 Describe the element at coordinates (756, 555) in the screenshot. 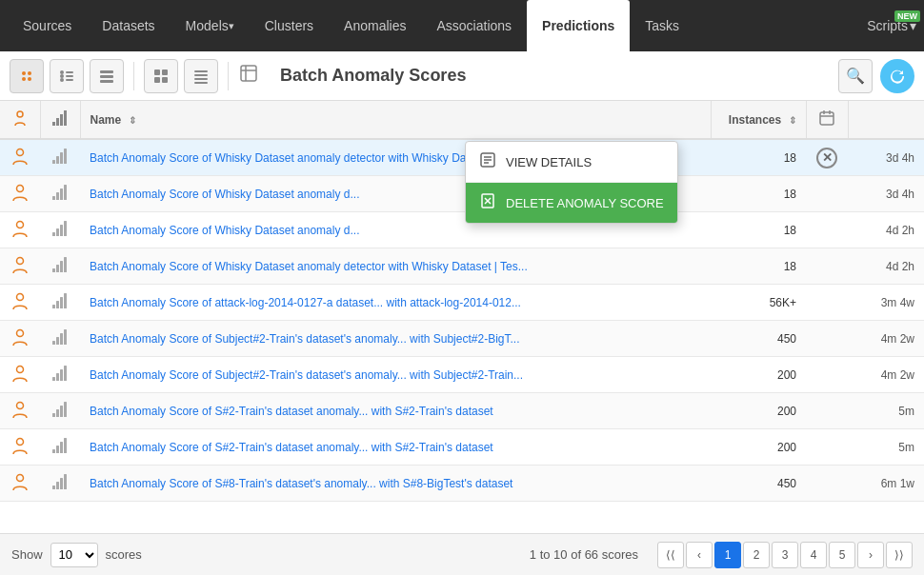

I see `page-2: 2` at that location.